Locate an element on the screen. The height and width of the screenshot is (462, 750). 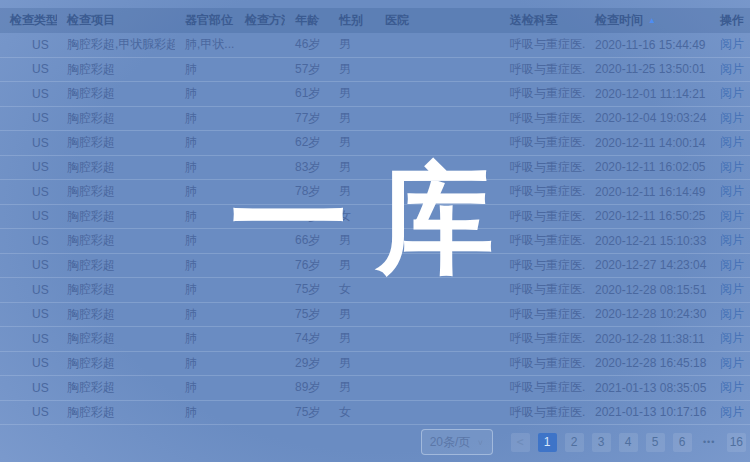
column-header-method: 检查方法 is located at coordinates (260, 20).